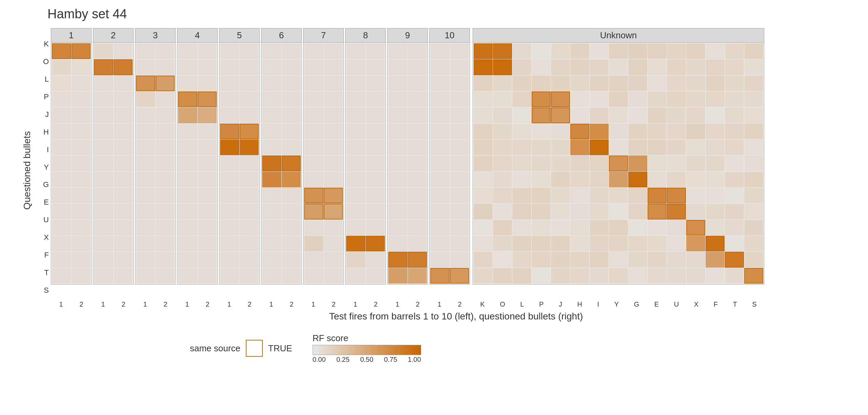  What do you see at coordinates (657, 211) in the screenshot?
I see `cell-unk-r10-c9` at bounding box center [657, 211].